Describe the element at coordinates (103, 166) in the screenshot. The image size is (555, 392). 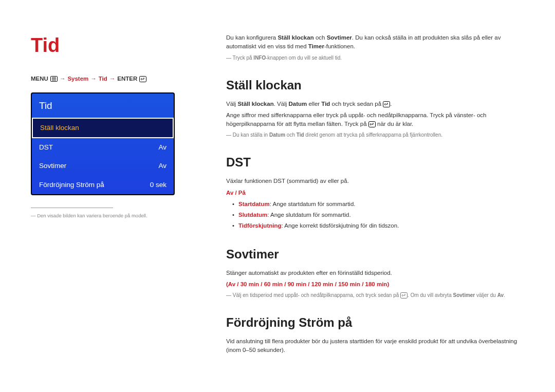
I see `osd-row-sleeptimer: Sovtimer Av` at that location.